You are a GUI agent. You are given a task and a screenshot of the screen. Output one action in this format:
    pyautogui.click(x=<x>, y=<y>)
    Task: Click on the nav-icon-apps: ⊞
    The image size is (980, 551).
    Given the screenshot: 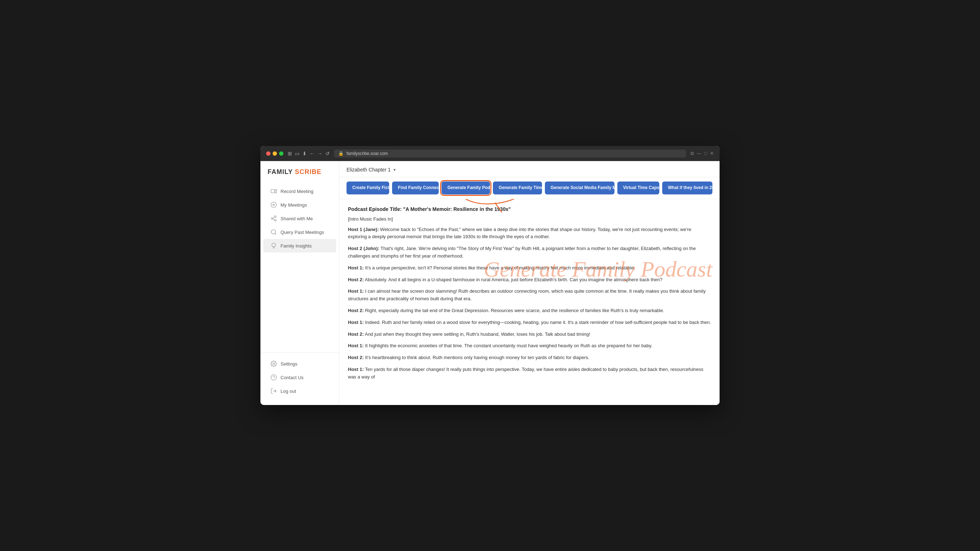 What is the action you would take?
    pyautogui.click(x=290, y=154)
    